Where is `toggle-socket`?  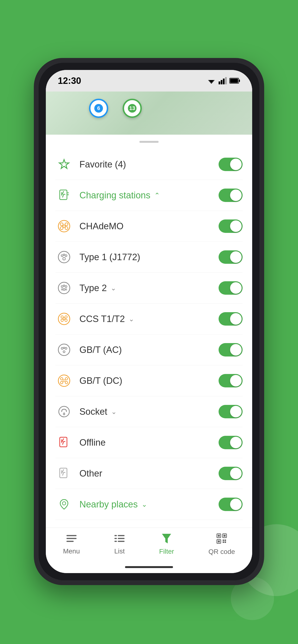
toggle-socket is located at coordinates (231, 412).